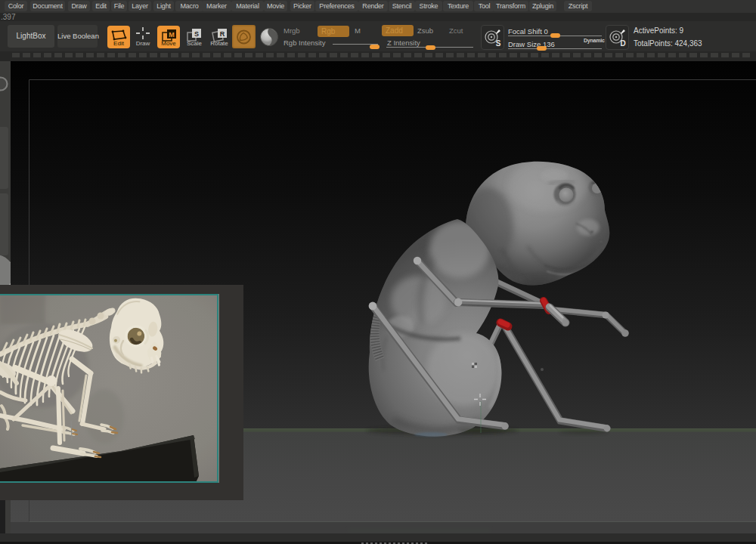 This screenshot has height=544, width=756. I want to click on svg-text: R, so click(222, 34).